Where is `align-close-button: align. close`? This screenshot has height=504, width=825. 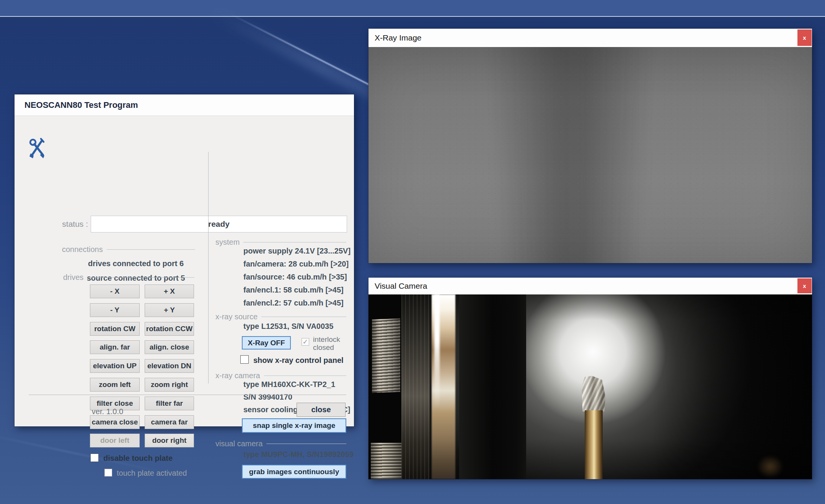
align-close-button: align. close is located at coordinates (169, 347).